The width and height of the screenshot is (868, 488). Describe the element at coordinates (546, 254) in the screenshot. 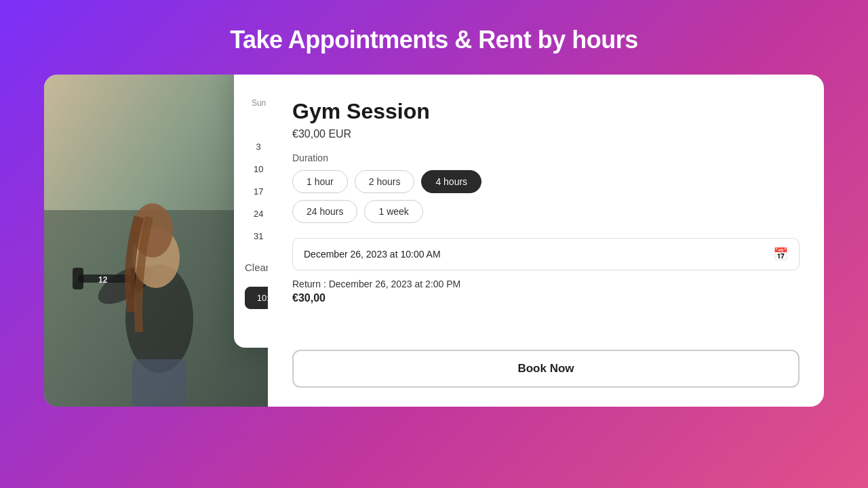

I see `datetime-field: December 26, 2023 at 10:00 AM 📅` at that location.